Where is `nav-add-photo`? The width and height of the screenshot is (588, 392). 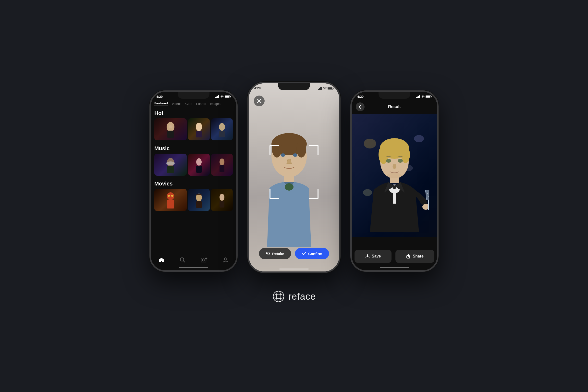 nav-add-photo is located at coordinates (204, 260).